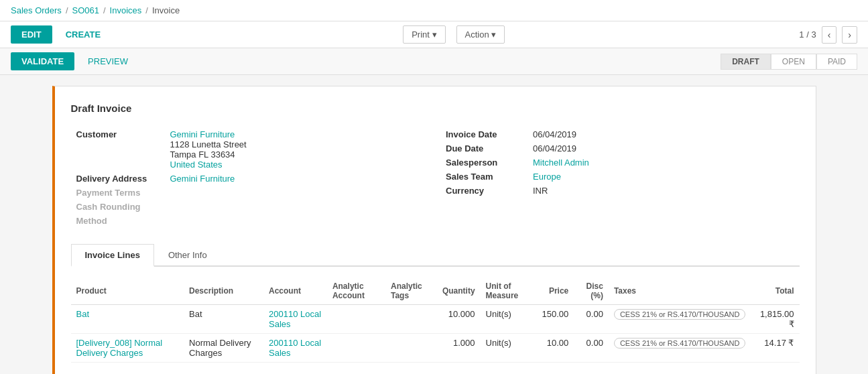 The width and height of the screenshot is (868, 374). I want to click on toolbar-center: Print ▾ Action ▾, so click(454, 35).